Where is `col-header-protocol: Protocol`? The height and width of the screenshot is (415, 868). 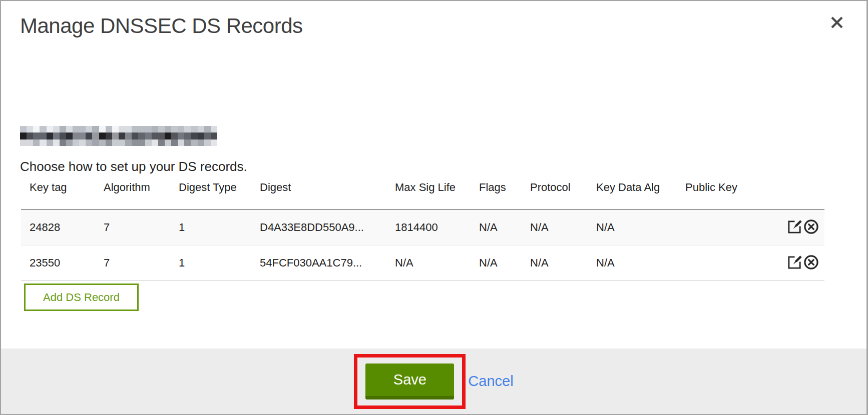
col-header-protocol: Protocol is located at coordinates (555, 195).